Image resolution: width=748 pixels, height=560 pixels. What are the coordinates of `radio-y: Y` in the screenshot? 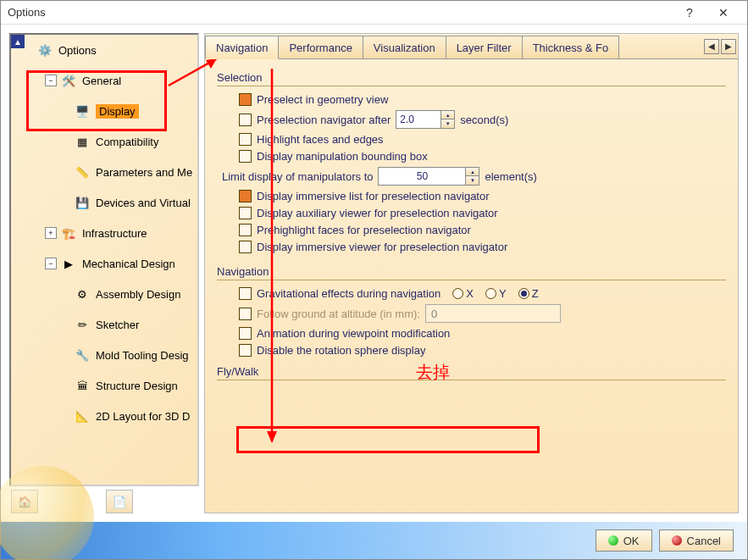 It's located at (496, 293).